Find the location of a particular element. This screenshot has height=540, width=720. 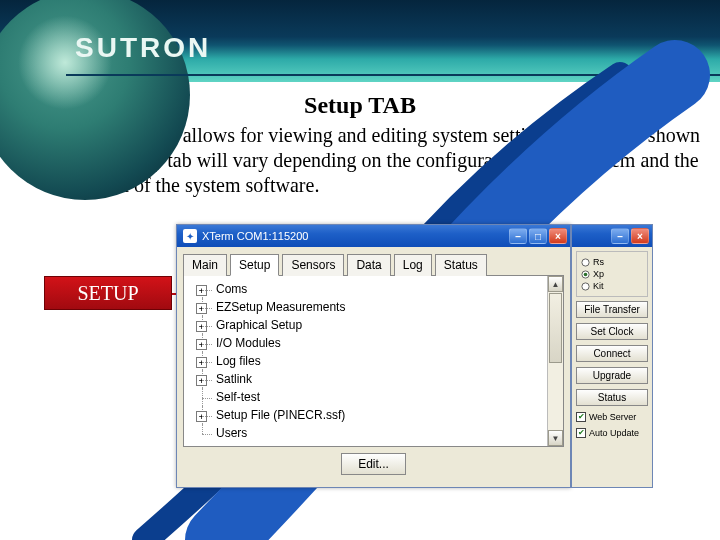

radio-label: Rs is located at coordinates (598, 262).